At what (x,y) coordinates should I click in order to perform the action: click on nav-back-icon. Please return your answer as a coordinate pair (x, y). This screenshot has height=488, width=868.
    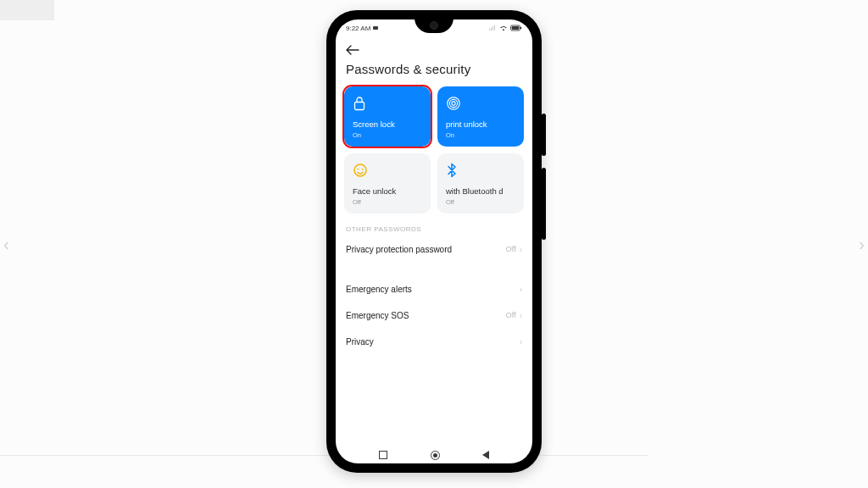
    Looking at the image, I should click on (486, 455).